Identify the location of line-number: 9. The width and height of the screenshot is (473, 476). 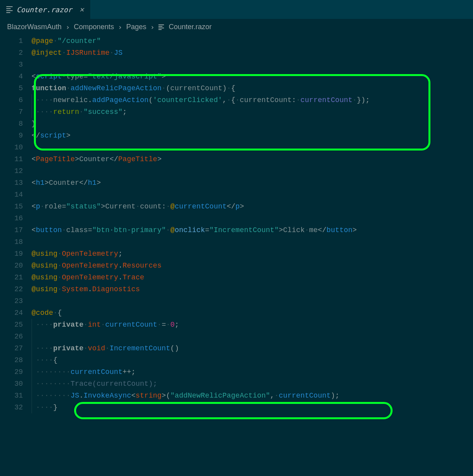
(20, 136).